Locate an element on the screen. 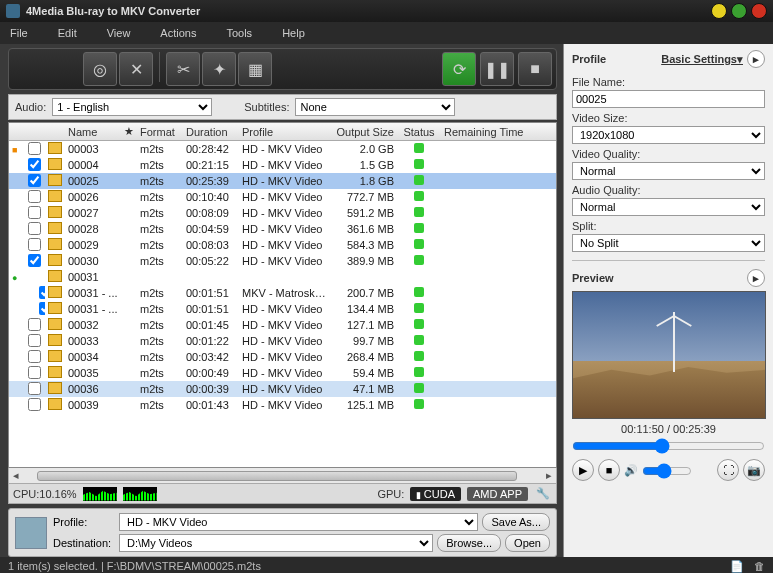 Image resolution: width=773 pixels, height=573 pixels. col-format: Format is located at coordinates (160, 132).